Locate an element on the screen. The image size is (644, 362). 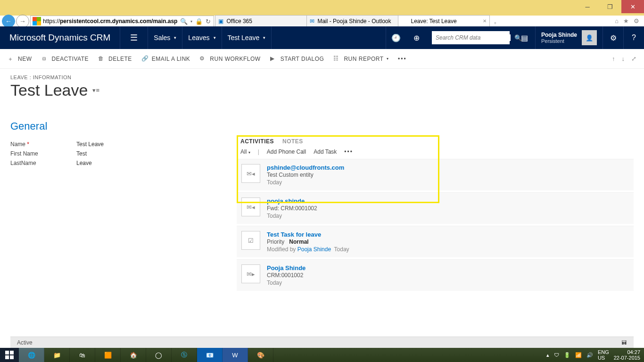
taskbar-app-explorer: 📁 is located at coordinates (57, 355).